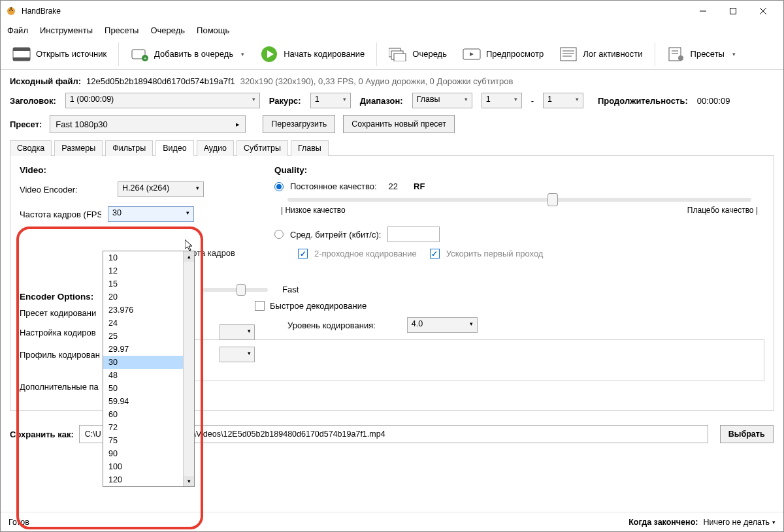  Describe the element at coordinates (163, 101) in the screenshot. I see `title-select: 1 (00:00:09)` at that location.